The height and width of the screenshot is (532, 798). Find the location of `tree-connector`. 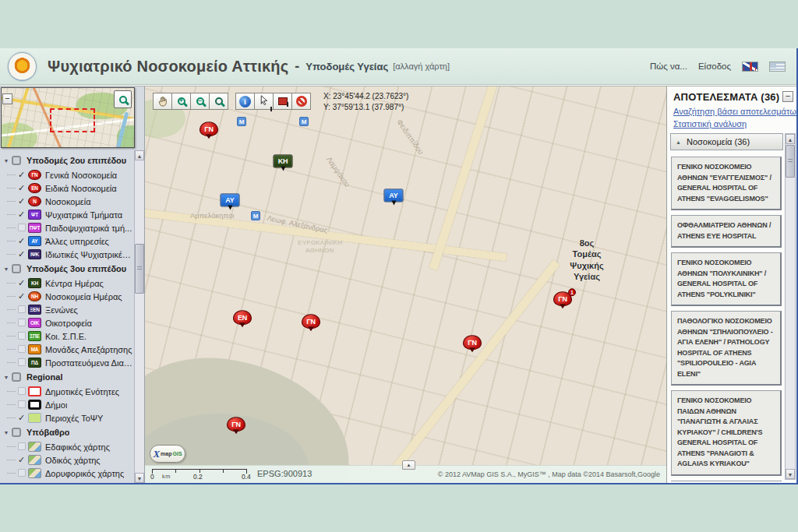

tree-connector is located at coordinates (11, 349).